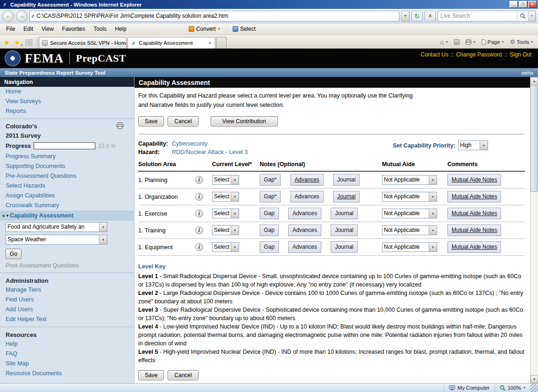 The image size is (538, 392). What do you see at coordinates (57, 227) in the screenshot?
I see `capability-select: Food and Agriculture Safety an ▼` at bounding box center [57, 227].